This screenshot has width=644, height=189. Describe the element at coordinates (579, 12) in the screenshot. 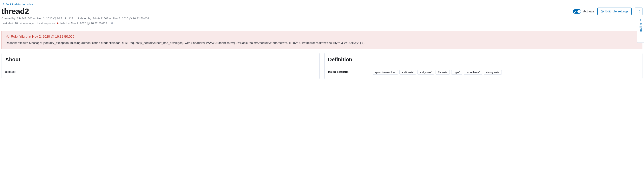

I see `toggle-thumb` at that location.